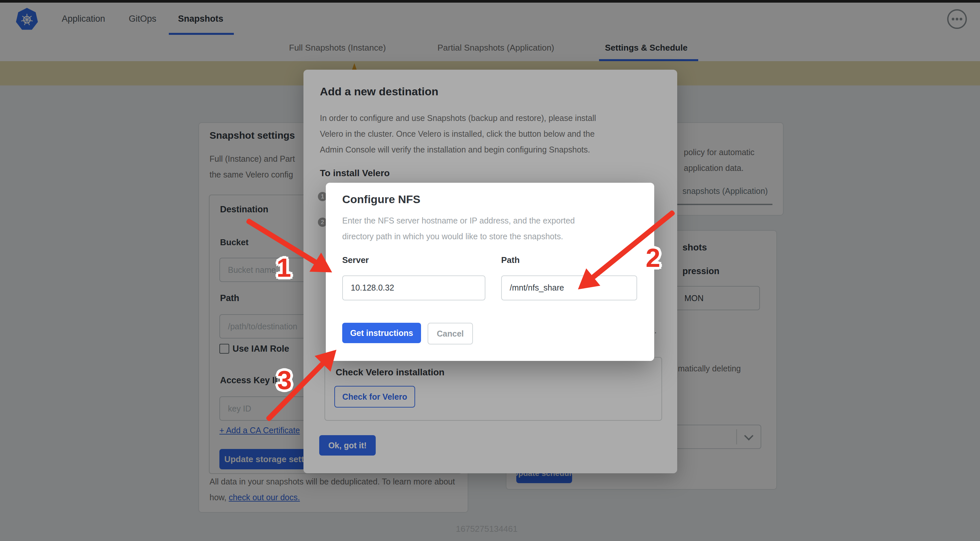  What do you see at coordinates (450, 334) in the screenshot?
I see `cancel-button: Cancel` at bounding box center [450, 334].